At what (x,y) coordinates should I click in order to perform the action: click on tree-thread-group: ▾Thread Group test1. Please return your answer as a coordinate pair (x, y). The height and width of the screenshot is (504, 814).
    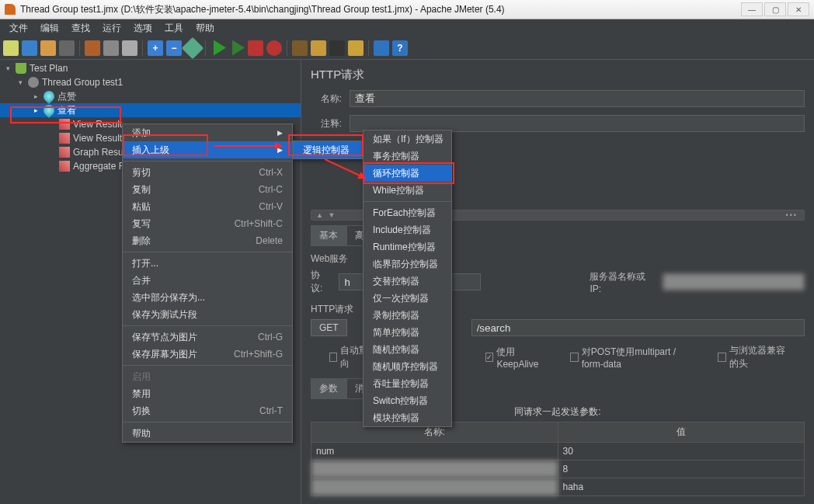
    Looking at the image, I should click on (151, 82).